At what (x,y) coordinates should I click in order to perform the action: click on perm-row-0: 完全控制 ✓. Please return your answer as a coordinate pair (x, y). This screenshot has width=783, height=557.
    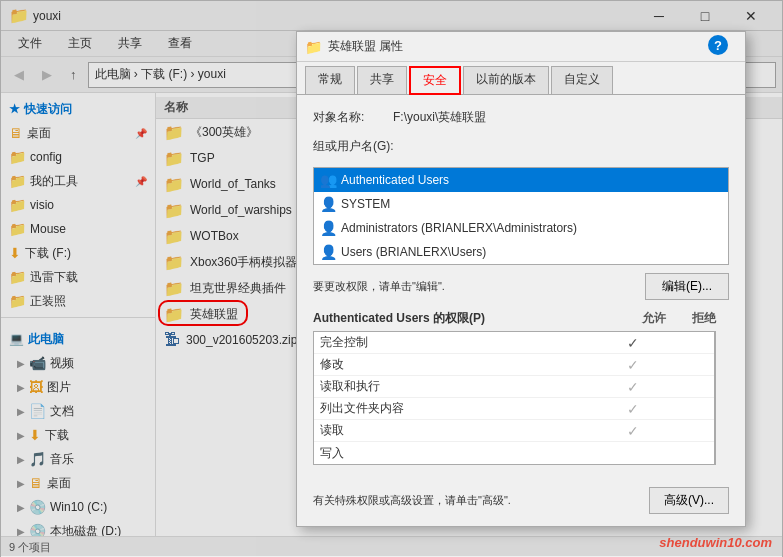
    Looking at the image, I should click on (514, 343).